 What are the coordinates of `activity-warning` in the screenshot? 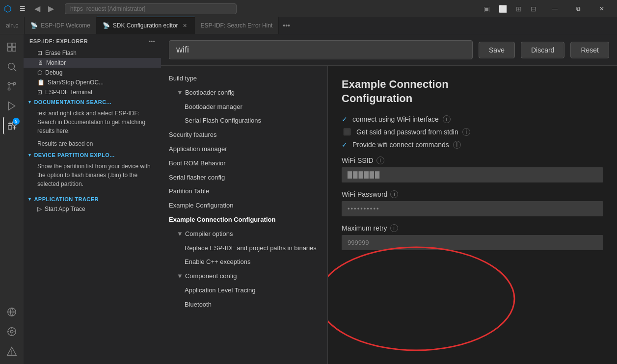 It's located at (12, 351).